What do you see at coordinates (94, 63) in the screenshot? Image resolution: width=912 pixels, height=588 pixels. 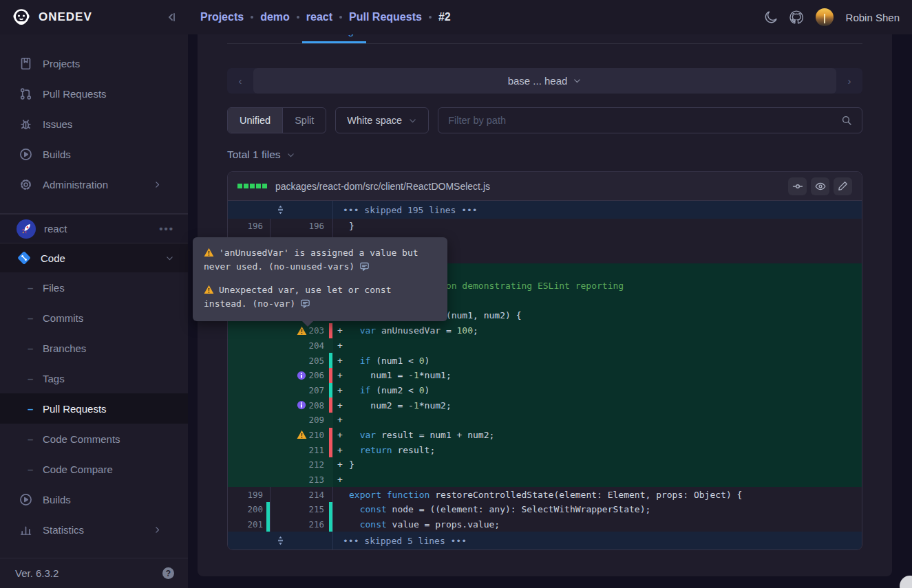 I see `sidebar-item-projects: Projects` at bounding box center [94, 63].